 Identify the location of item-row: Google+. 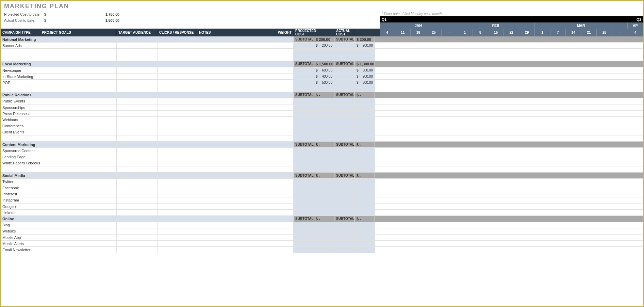
(322, 207).